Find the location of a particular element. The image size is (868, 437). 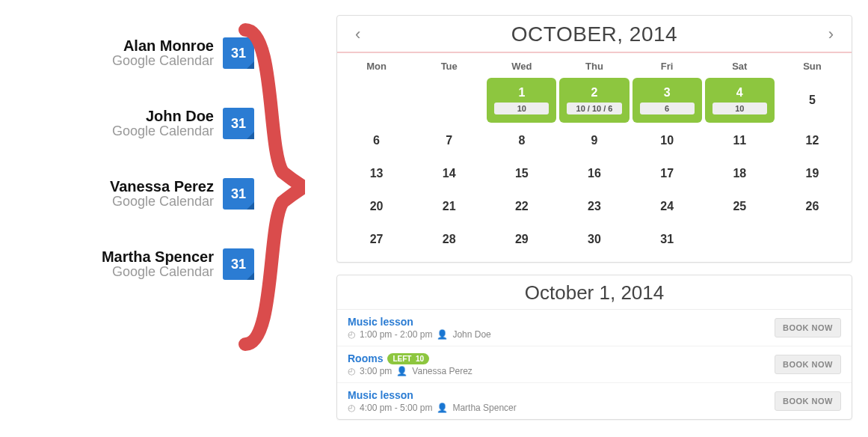

calendar-cell: 23 is located at coordinates (594, 207).